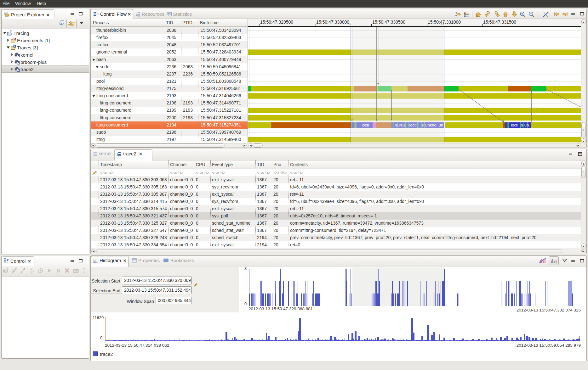 Image resolution: width=588 pixels, height=370 pixels. Describe the element at coordinates (431, 125) in the screenshot. I see `svg-text: unkno` at that location.